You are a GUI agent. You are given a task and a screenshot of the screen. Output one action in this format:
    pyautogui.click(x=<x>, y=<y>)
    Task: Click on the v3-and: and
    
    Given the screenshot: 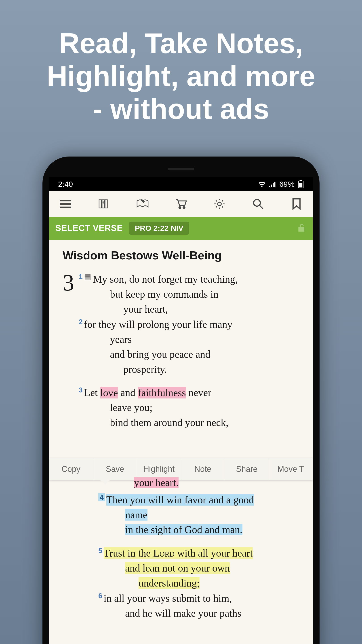 What is the action you would take?
    pyautogui.click(x=128, y=393)
    